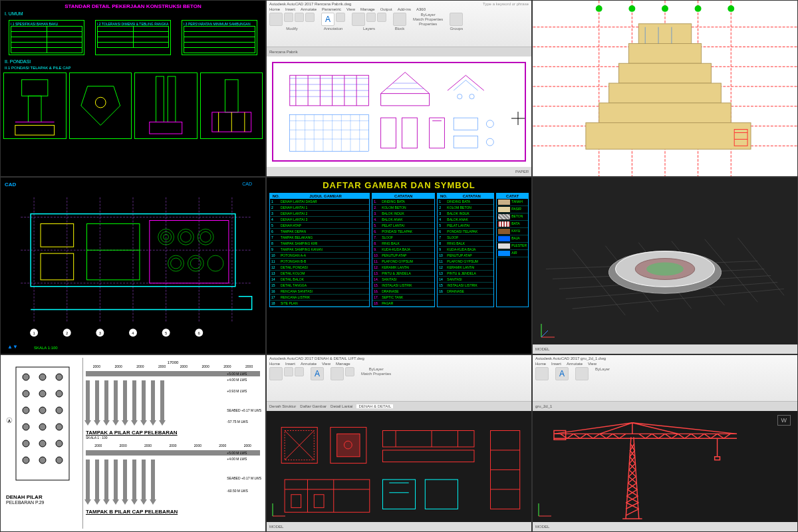 The width and height of the screenshot is (798, 532). What do you see at coordinates (466, 214) in the screenshot?
I see `list-row: 3BALOK INDUK` at bounding box center [466, 214].